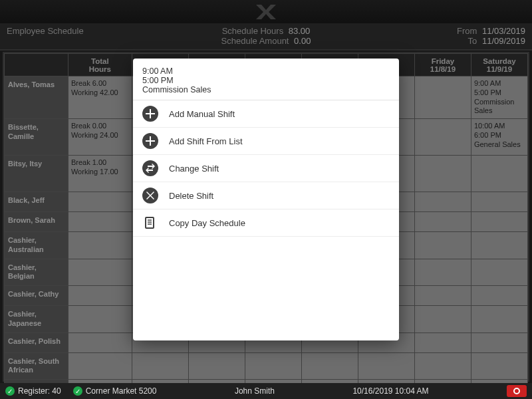  What do you see at coordinates (266, 169) in the screenshot?
I see `menu-item-change-shift: Change Shift` at bounding box center [266, 169].